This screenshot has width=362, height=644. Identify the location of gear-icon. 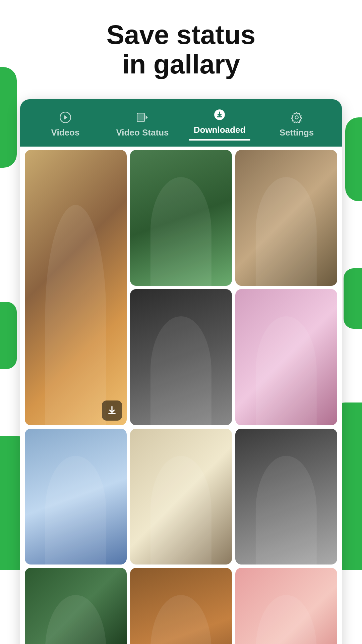
(297, 117).